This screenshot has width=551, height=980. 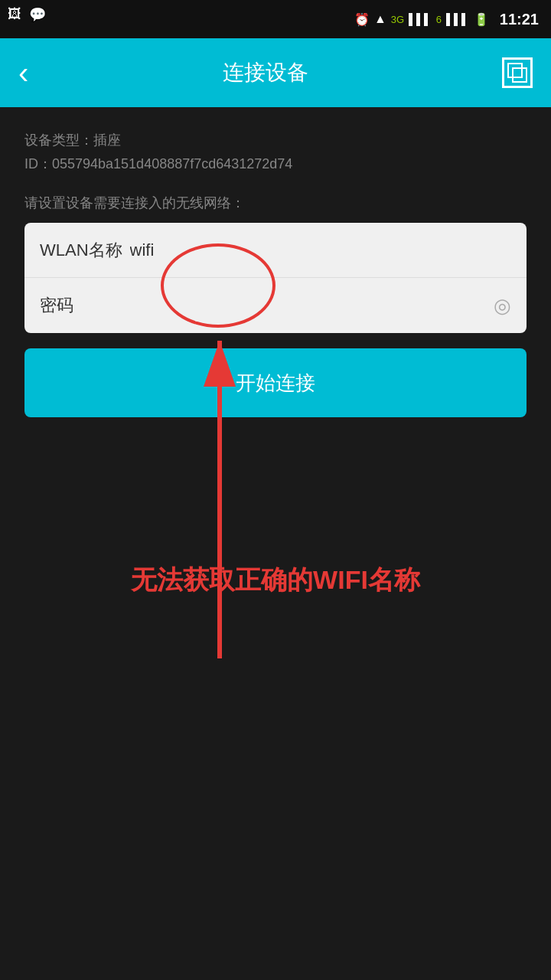 I want to click on signal-3g-icon: 3G, so click(x=398, y=20).